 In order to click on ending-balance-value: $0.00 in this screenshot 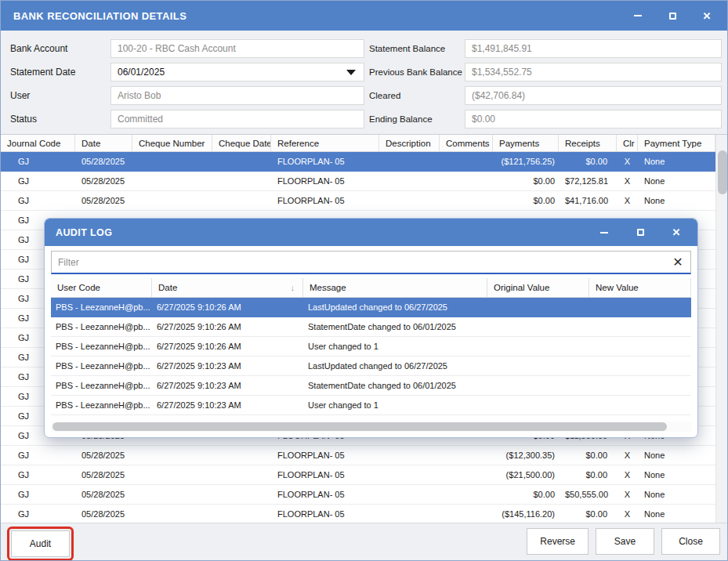, I will do `click(484, 119)`.